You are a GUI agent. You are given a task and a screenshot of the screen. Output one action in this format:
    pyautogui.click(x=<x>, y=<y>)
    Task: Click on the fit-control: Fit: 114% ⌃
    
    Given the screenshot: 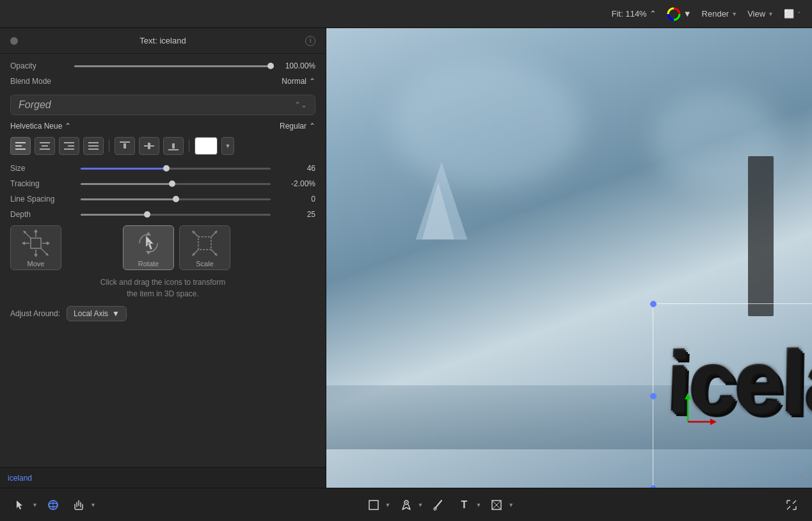 What is the action you would take?
    pyautogui.click(x=634, y=14)
    